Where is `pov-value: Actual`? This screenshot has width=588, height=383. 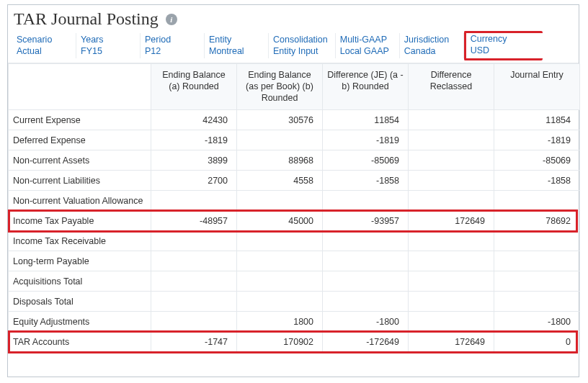
pov-value: Actual is located at coordinates (43, 52).